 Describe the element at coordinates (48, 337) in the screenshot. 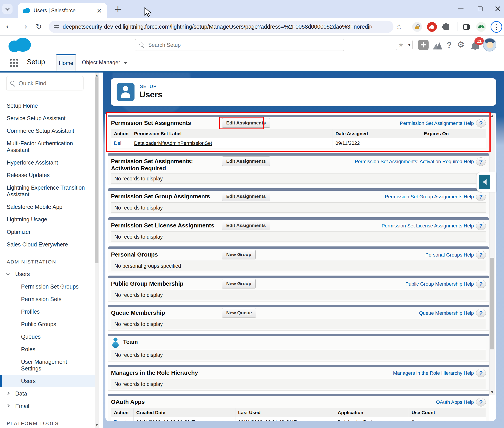

I see `sidebar-item-queues: Queues` at that location.